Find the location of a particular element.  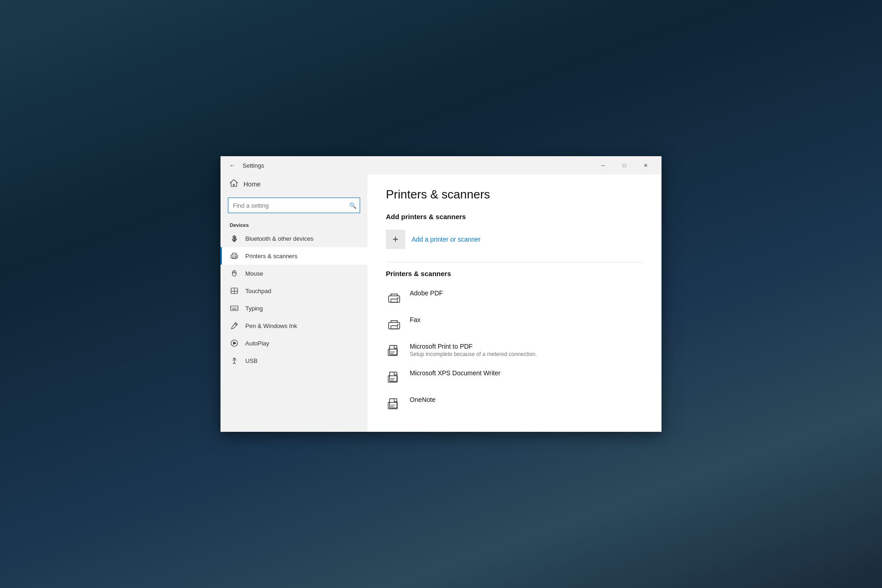

autoplay-icon is located at coordinates (234, 343).